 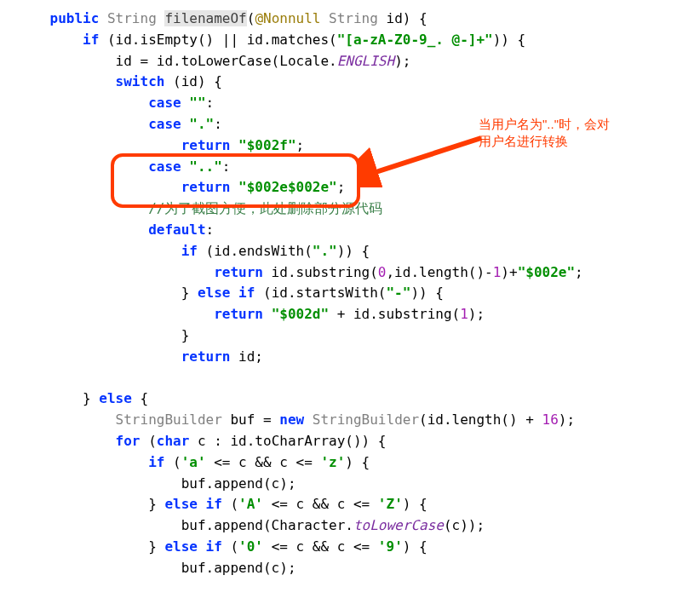 What do you see at coordinates (250, 504) in the screenshot?
I see `char-A: 'A'` at bounding box center [250, 504].